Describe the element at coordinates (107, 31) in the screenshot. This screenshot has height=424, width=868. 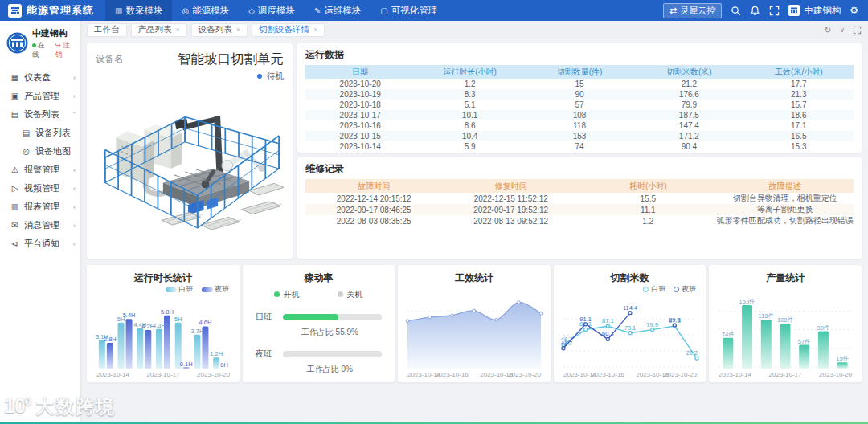
I see `tab-1: 工作台` at that location.